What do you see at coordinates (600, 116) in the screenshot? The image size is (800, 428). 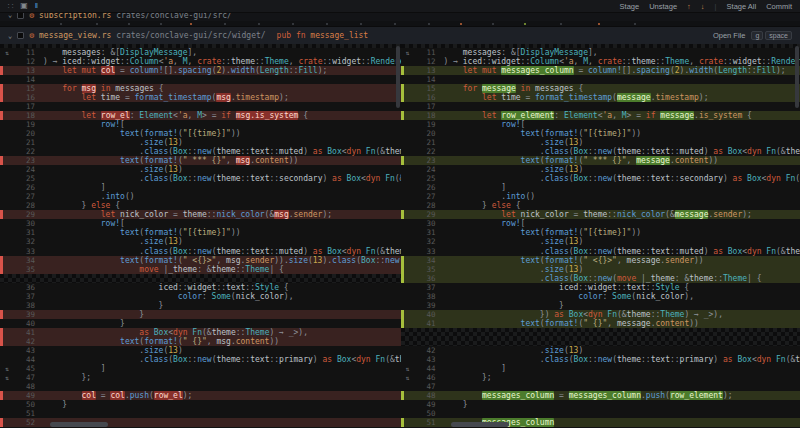 I see `diff-row: 18 let row_element: Element<'a, M> = if …` at bounding box center [600, 116].